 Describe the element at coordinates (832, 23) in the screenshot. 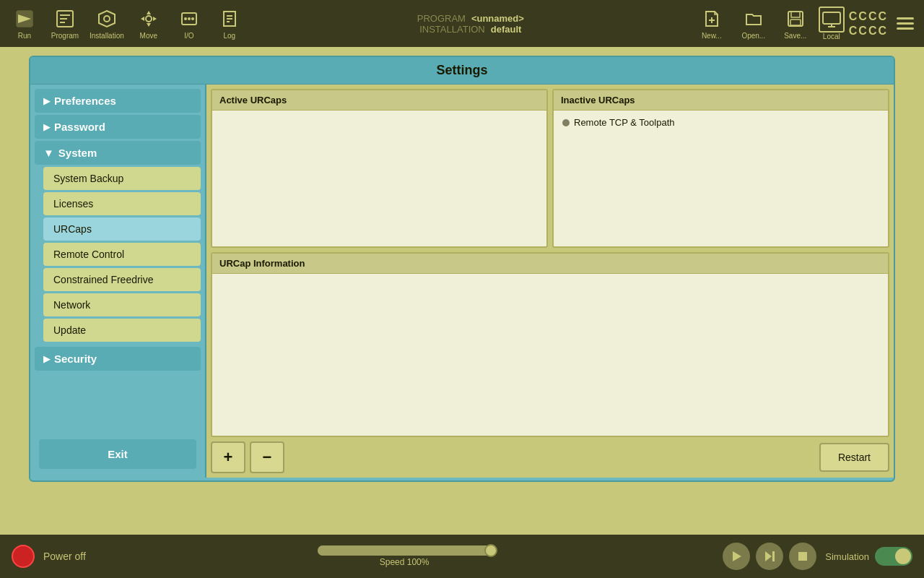

I see `local-area: Local` at that location.